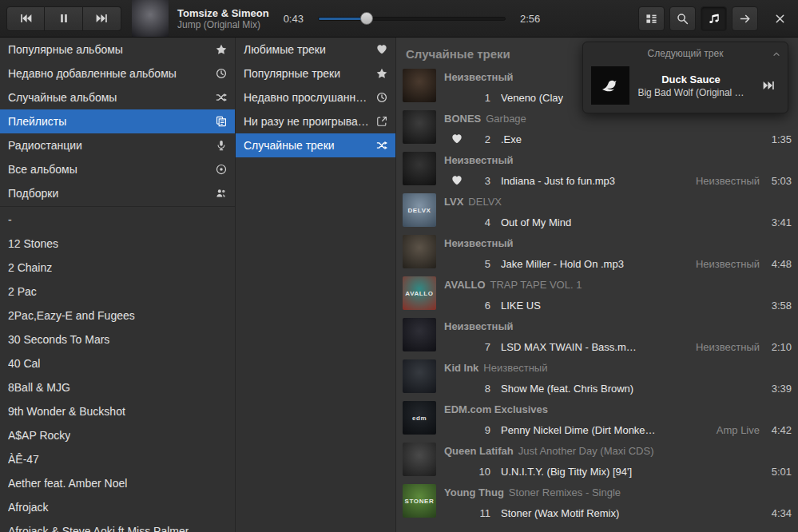 This screenshot has height=532, width=798. I want to click on group-artist: LVX, so click(454, 201).